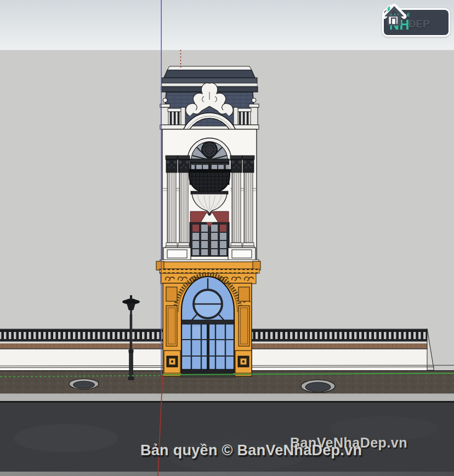  Describe the element at coordinates (209, 239) in the screenshot. I see `second-floor-window` at that location.